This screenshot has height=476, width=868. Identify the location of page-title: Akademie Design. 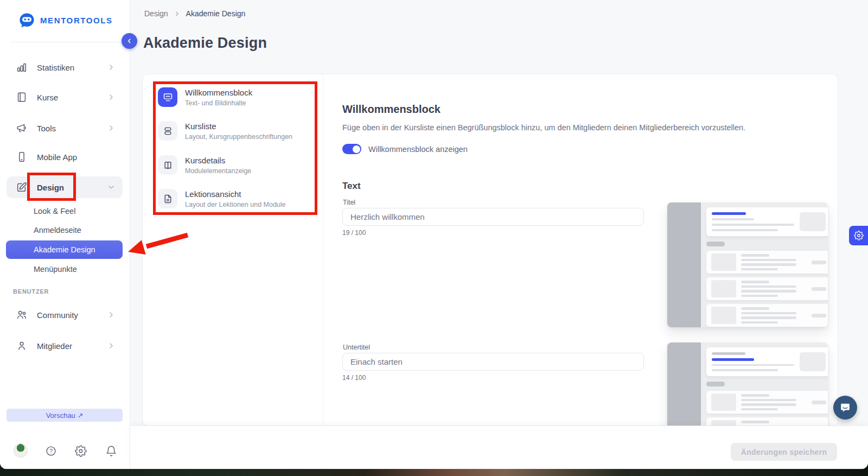
(205, 43).